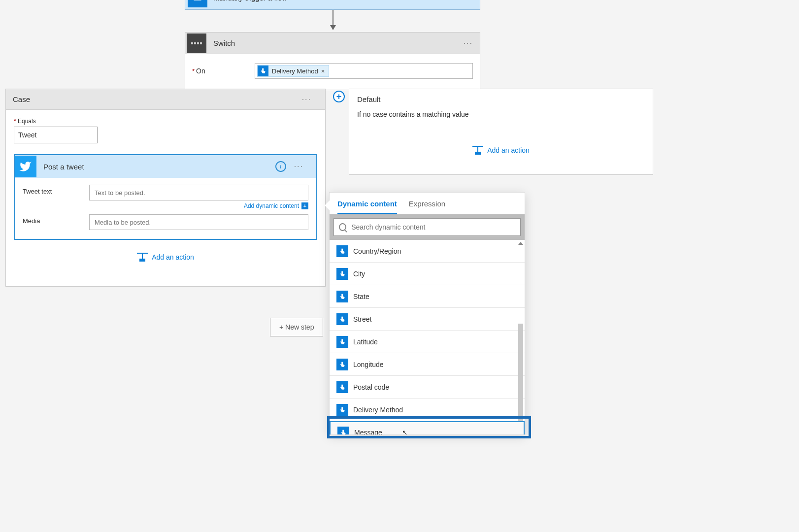  What do you see at coordinates (299, 166) in the screenshot?
I see `action-menu-button: ···` at bounding box center [299, 166].